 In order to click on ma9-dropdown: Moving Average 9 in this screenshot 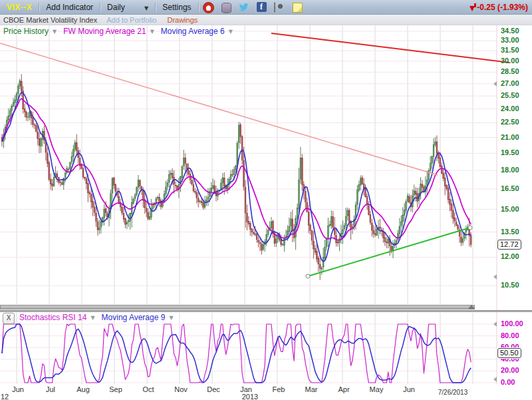, I will do `click(134, 317)`.